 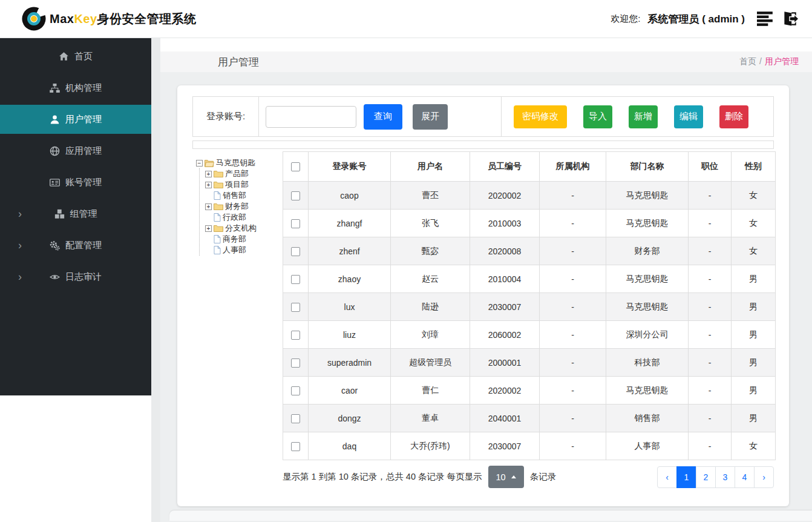 I want to click on breadcrumb-current: 用户管理, so click(x=782, y=61).